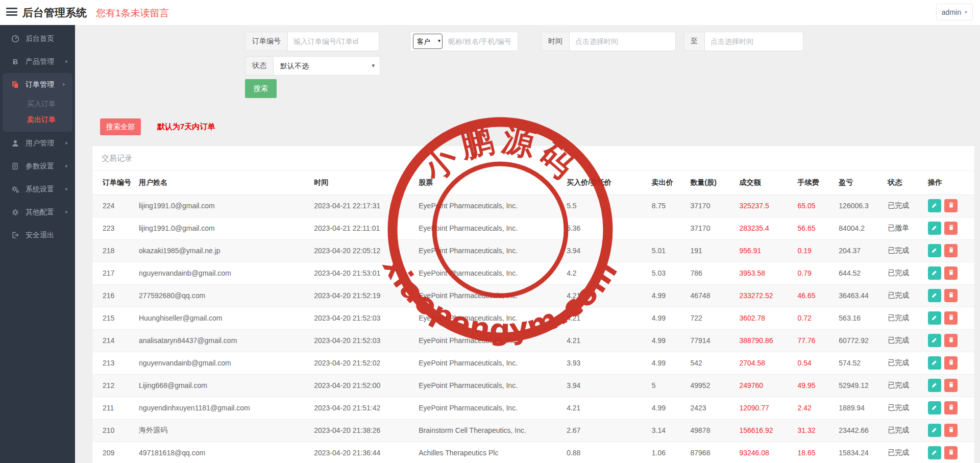 The width and height of the screenshot is (980, 463). Describe the element at coordinates (768, 408) in the screenshot. I see `cell-amount: 12090.77` at that location.